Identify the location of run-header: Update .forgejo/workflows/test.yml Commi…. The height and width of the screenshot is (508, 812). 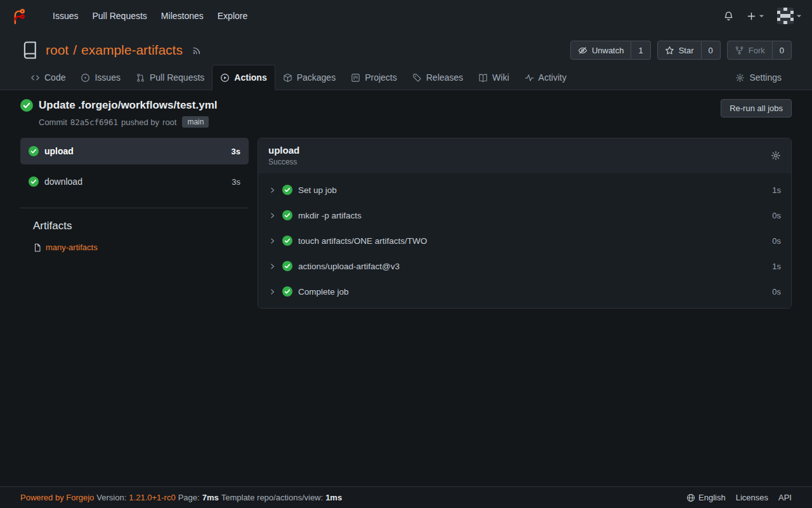
(406, 113).